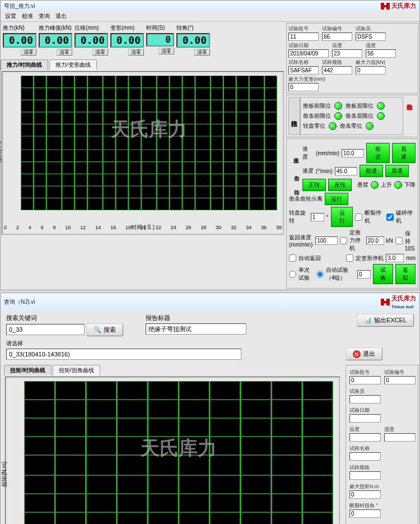  Describe the element at coordinates (398, 185) in the screenshot. I see `led-down` at that location.